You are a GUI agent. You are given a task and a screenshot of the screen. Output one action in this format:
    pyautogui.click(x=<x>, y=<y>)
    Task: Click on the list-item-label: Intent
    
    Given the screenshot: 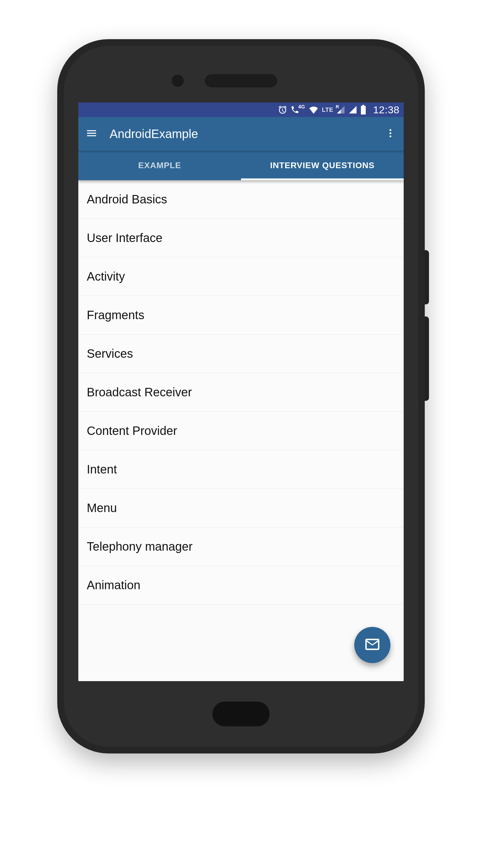 What is the action you would take?
    pyautogui.click(x=102, y=469)
    